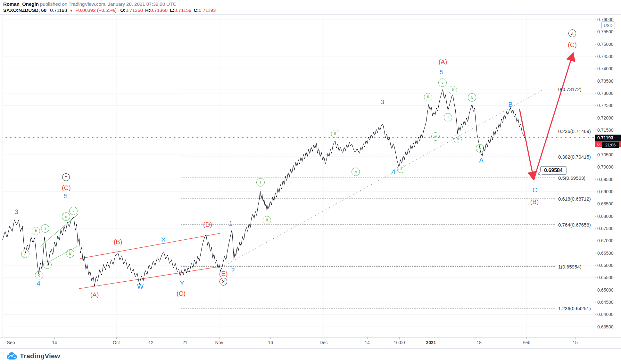 The image size is (621, 364). I want to click on bar-countdown-badge: 21:06, so click(610, 145).